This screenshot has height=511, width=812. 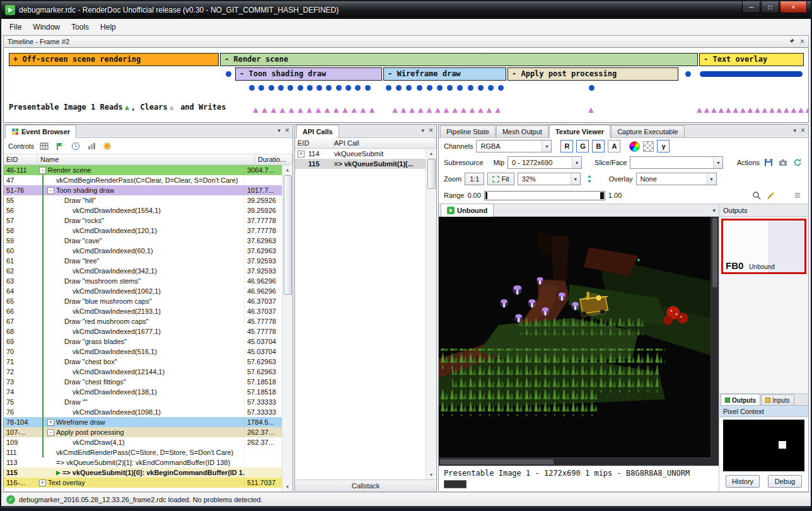 What do you see at coordinates (593, 74) in the screenshot?
I see `timeline-marker-block: - Apply post processing` at bounding box center [593, 74].